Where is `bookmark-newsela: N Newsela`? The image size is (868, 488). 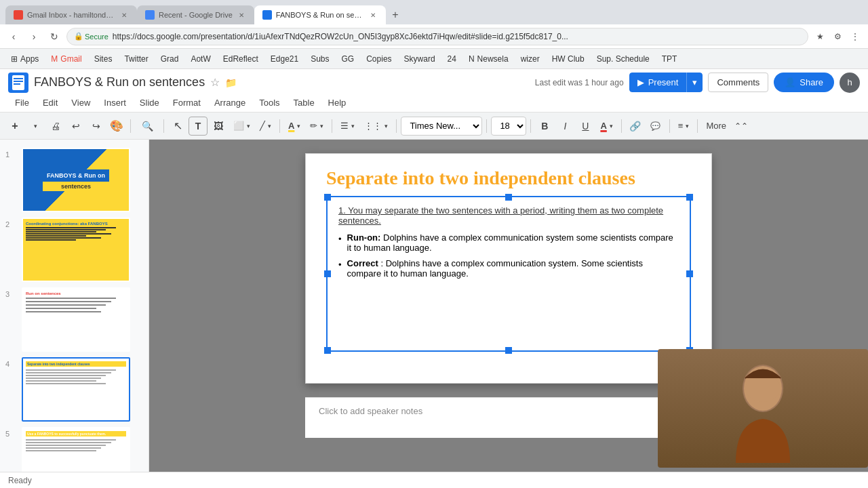 bookmark-newsela: N Newsela is located at coordinates (488, 59).